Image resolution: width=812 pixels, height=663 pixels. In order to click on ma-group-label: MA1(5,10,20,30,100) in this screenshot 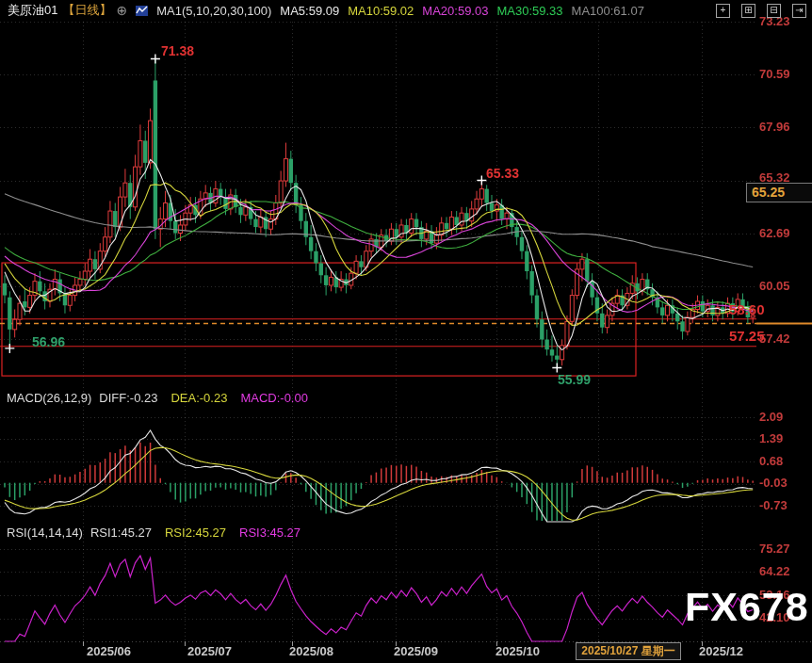, I will do `click(214, 11)`.